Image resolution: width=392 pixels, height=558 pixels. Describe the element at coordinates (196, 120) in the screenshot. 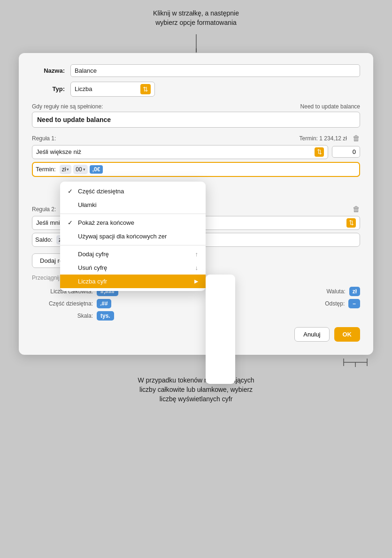

I see `rules-not-met-input` at that location.